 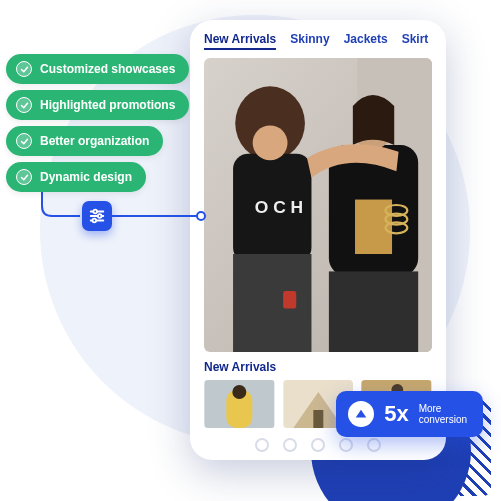 I want to click on feature-pill-label: Better organization, so click(x=94, y=141).